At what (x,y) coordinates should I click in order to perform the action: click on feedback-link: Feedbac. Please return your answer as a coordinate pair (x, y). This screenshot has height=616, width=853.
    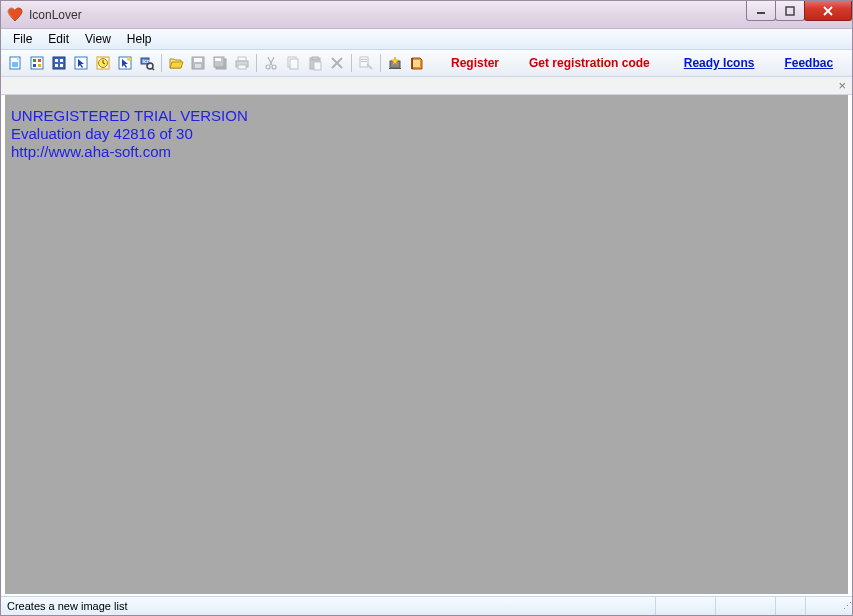
    Looking at the image, I should click on (808, 63).